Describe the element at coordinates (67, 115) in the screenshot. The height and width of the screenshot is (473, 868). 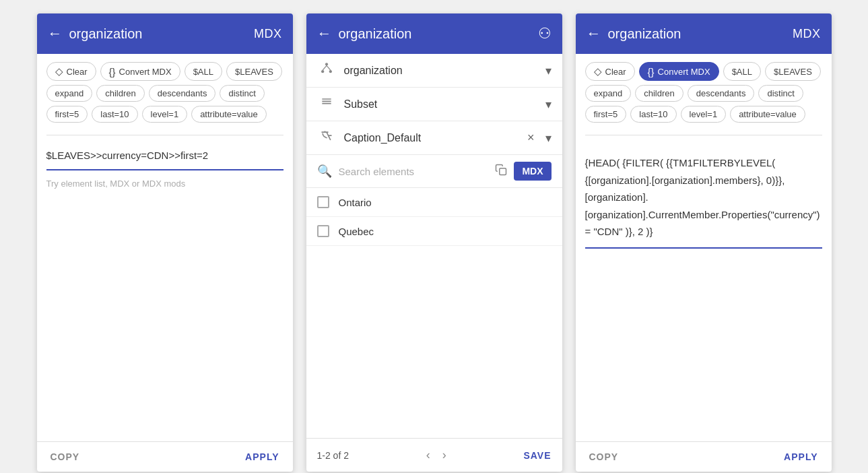
I see `first-chip: first=5` at that location.